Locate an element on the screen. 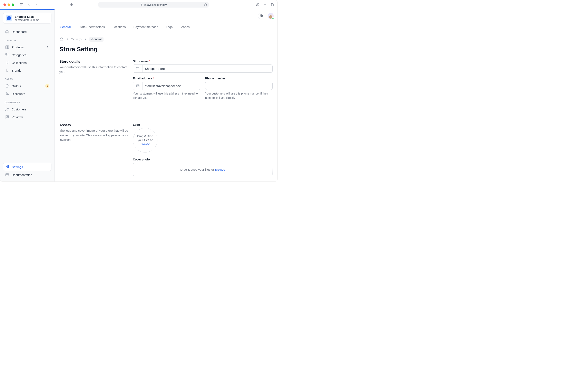  sidebar-item-documentation: Documentation is located at coordinates (27, 175).